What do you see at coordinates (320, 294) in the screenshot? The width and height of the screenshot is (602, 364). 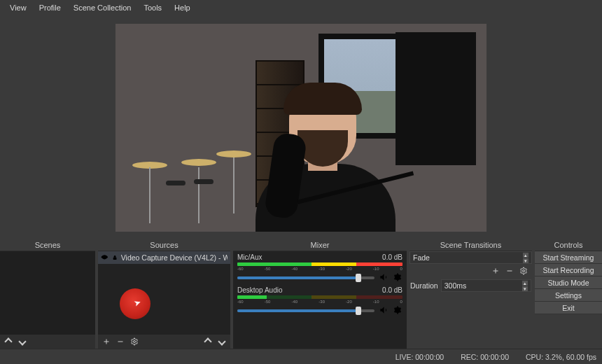 I see `mixer-dock: Mixer Mic/Aux 0.0 dB -60-50-40-30-20-100` at bounding box center [320, 294].